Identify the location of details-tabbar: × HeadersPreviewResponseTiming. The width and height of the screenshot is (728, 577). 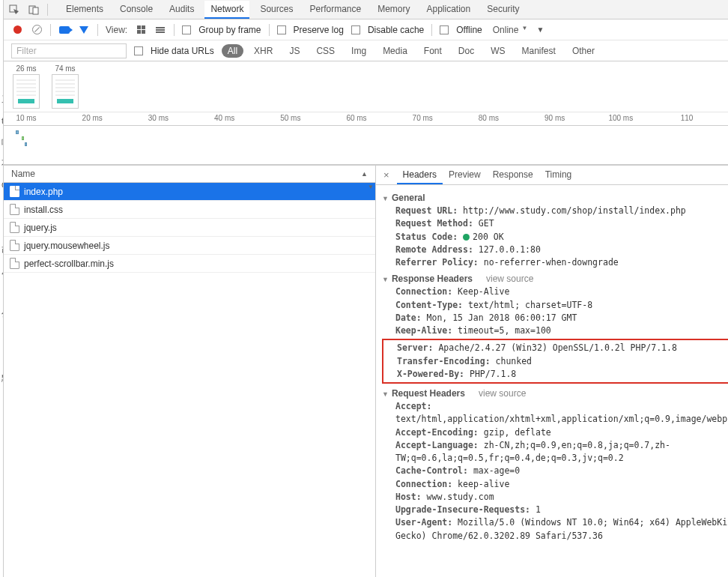
(552, 175).